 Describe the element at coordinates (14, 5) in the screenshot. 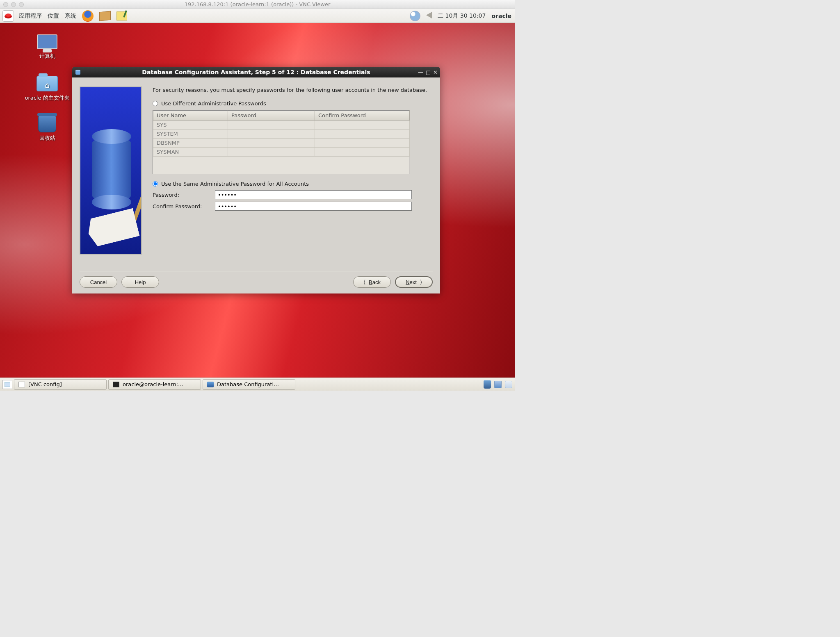

I see `mac-traffic-lights` at that location.